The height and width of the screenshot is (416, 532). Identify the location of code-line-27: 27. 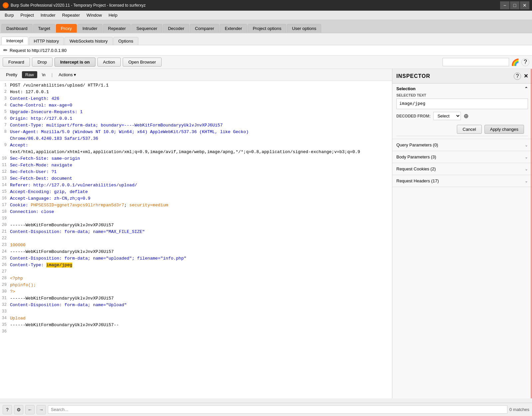
(196, 272).